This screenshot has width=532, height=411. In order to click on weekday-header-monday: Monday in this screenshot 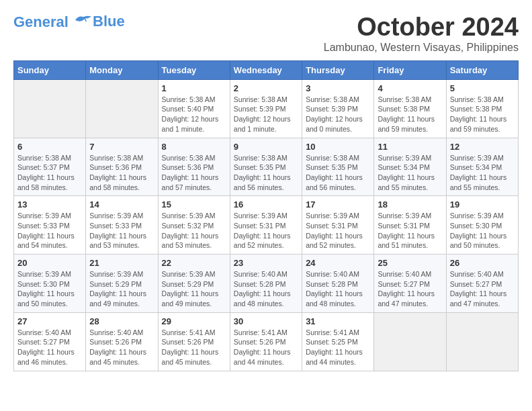, I will do `click(122, 70)`.